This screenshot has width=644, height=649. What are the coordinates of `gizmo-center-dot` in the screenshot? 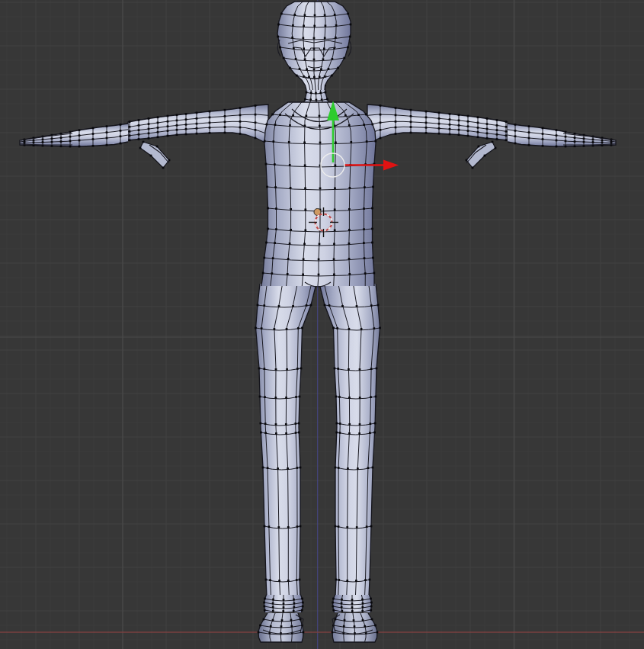 It's located at (333, 165).